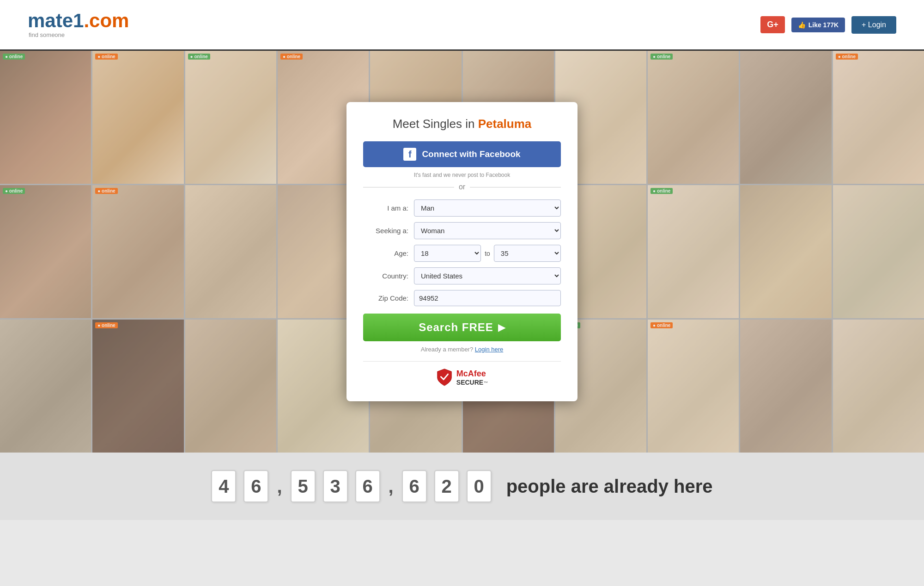  What do you see at coordinates (874, 25) in the screenshot?
I see `login-button: + Login` at bounding box center [874, 25].